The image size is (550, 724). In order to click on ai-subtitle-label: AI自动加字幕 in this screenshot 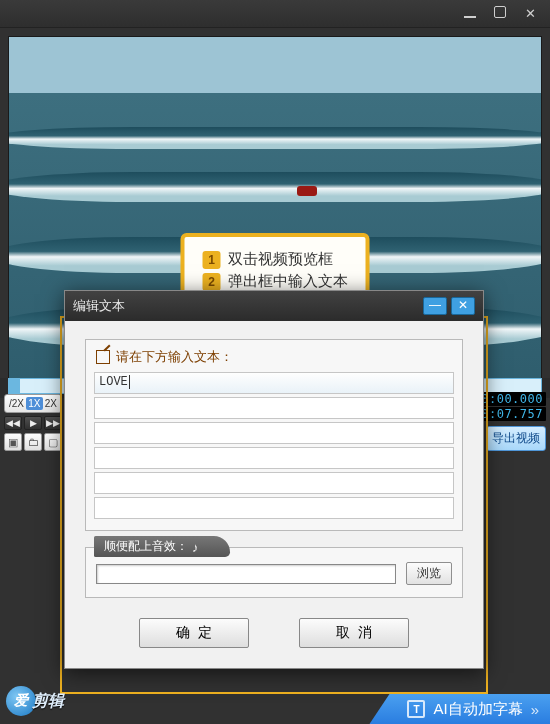, I will do `click(478, 710)`.